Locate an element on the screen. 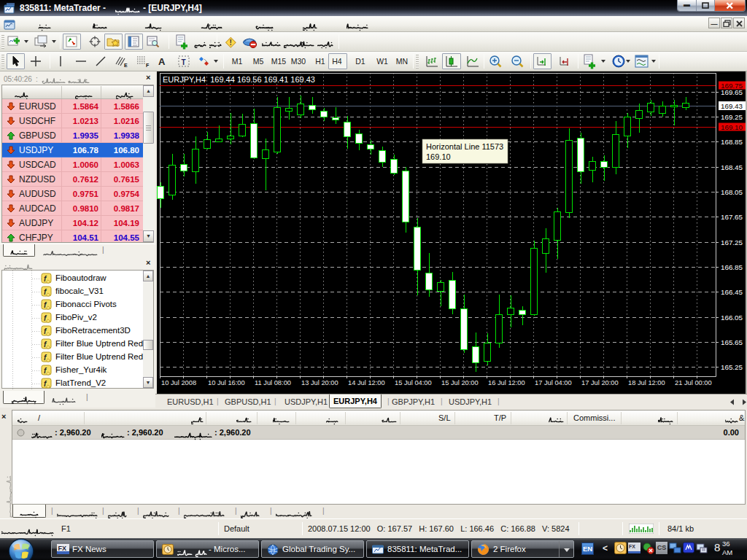 The width and height of the screenshot is (747, 560). svg-text: 17 Jul 04:00 is located at coordinates (553, 383).